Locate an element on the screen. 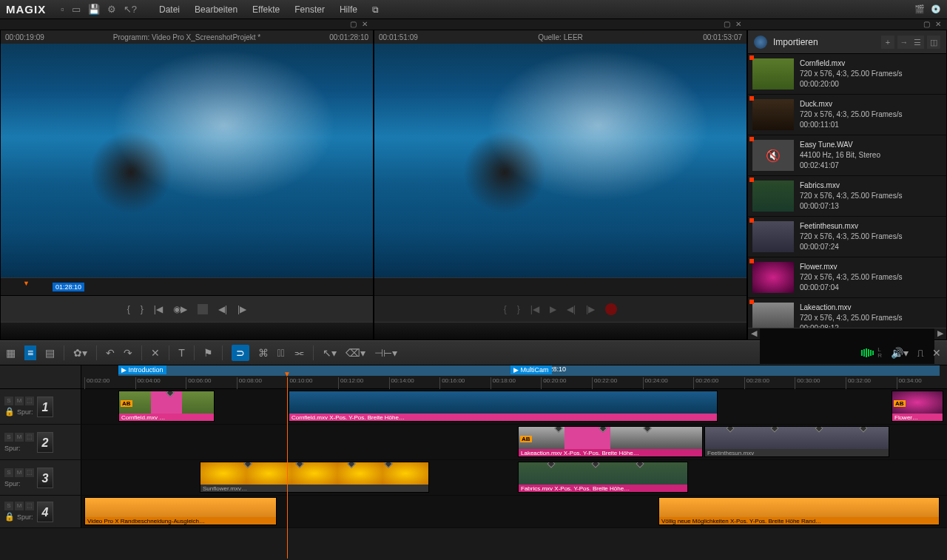 The image size is (947, 560). source-ruler is located at coordinates (561, 286).